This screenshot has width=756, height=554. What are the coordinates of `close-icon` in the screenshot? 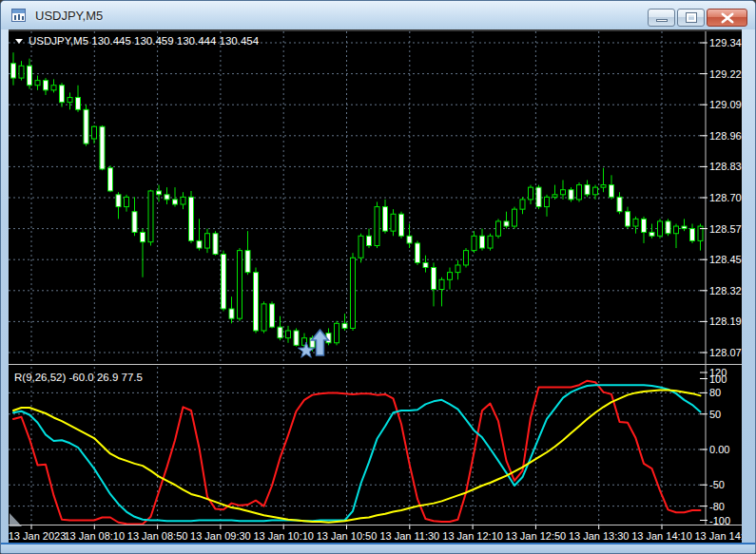 It's located at (727, 17).